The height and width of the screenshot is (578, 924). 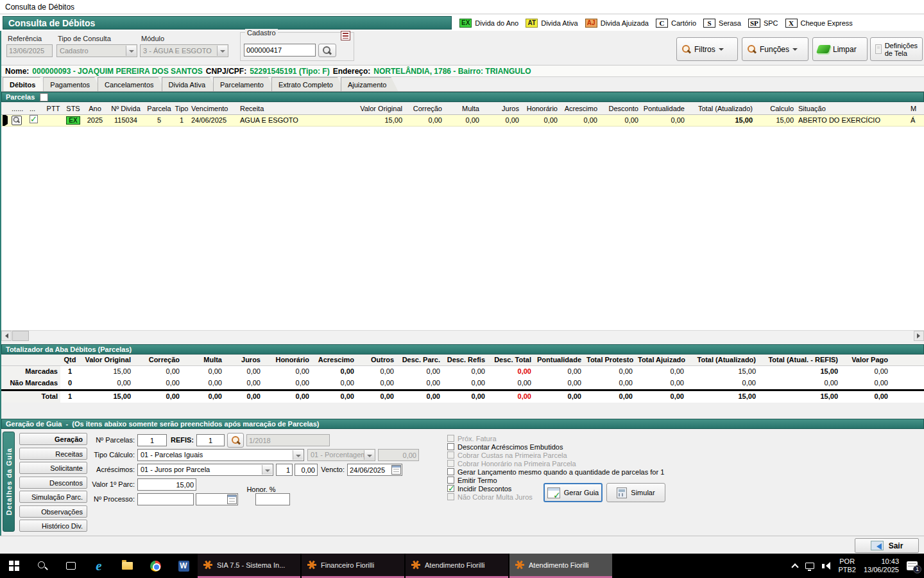 What do you see at coordinates (6, 109) in the screenshot?
I see `parcelas-col-header` at bounding box center [6, 109].